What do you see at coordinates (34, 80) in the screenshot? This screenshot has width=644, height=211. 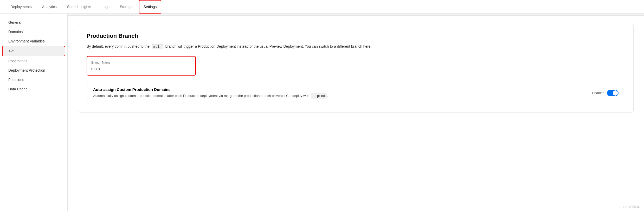 I see `sidebar-item-functions: Functions` at bounding box center [34, 80].